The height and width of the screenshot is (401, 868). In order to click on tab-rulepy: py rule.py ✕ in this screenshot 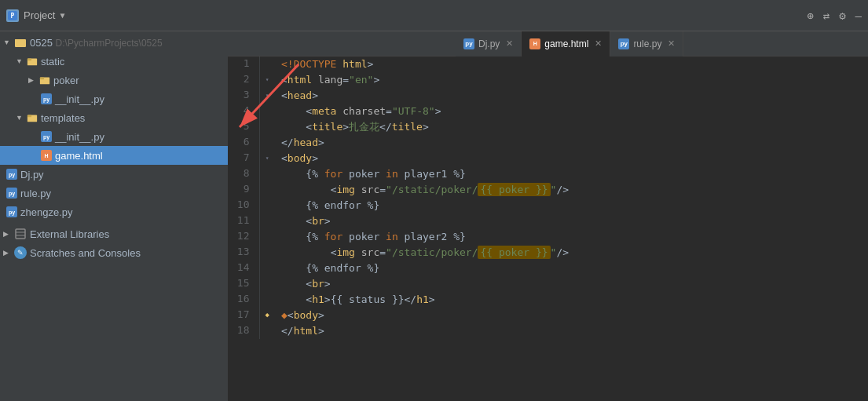, I will do `click(647, 44)`.